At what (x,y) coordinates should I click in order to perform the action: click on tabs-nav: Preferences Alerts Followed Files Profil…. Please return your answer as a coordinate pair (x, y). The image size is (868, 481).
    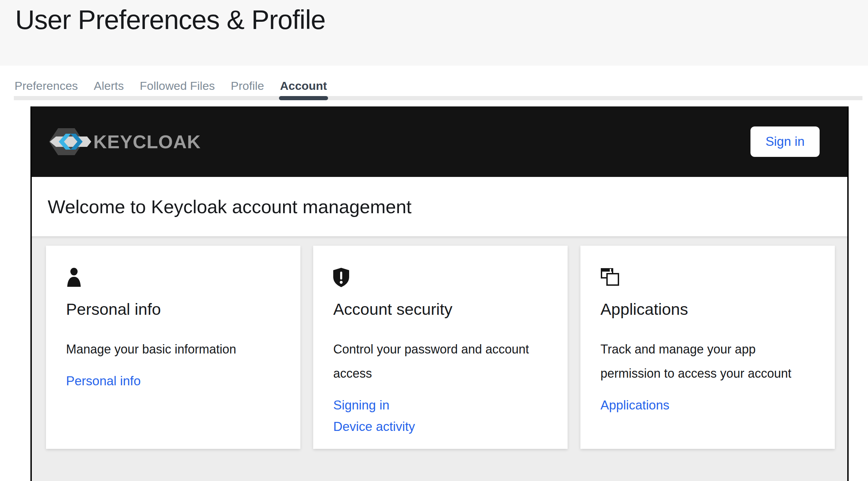
    Looking at the image, I should click on (434, 79).